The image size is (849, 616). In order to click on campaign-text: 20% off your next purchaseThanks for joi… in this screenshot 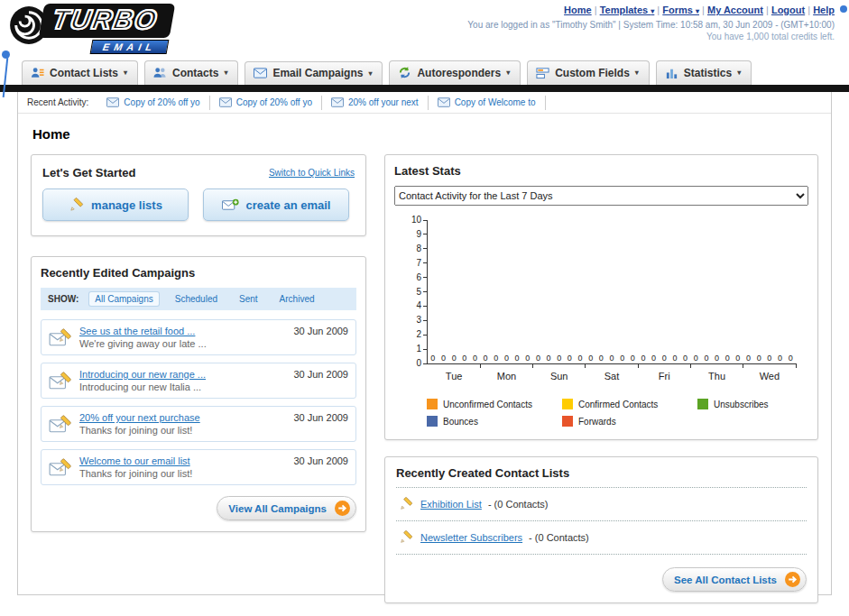, I will do `click(182, 424)`.